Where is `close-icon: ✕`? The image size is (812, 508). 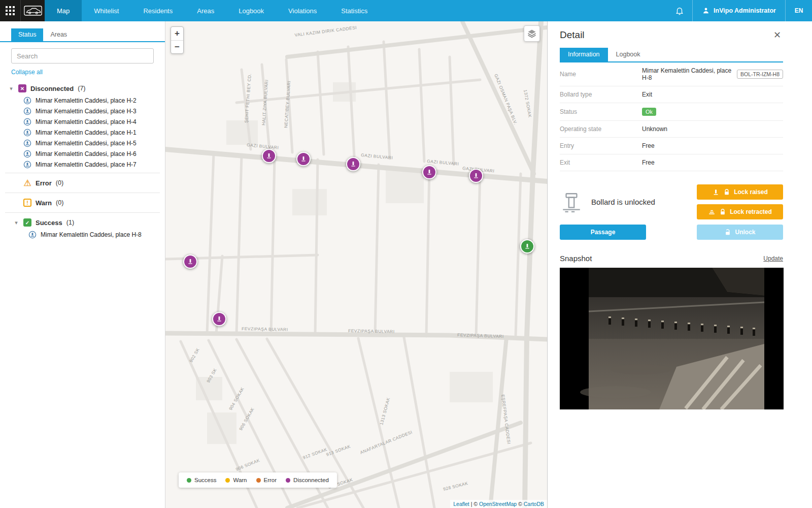
close-icon: ✕ is located at coordinates (777, 35).